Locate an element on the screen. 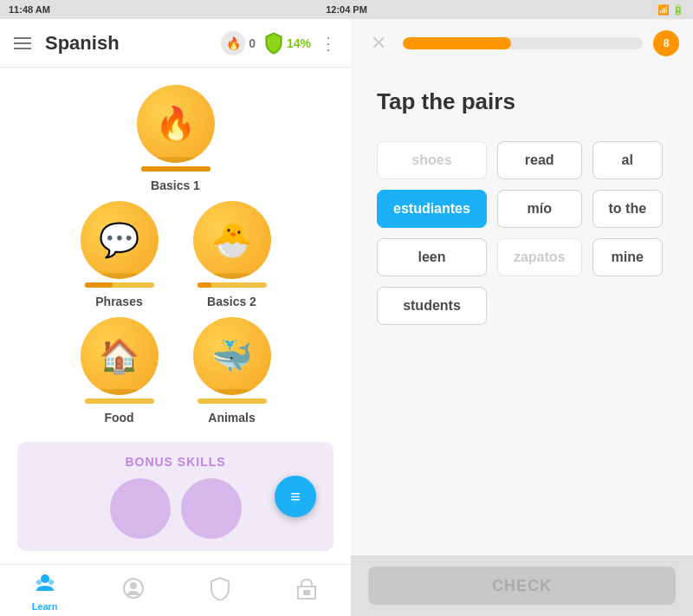 The image size is (693, 616). basics1-icon: 🔥 is located at coordinates (175, 124).